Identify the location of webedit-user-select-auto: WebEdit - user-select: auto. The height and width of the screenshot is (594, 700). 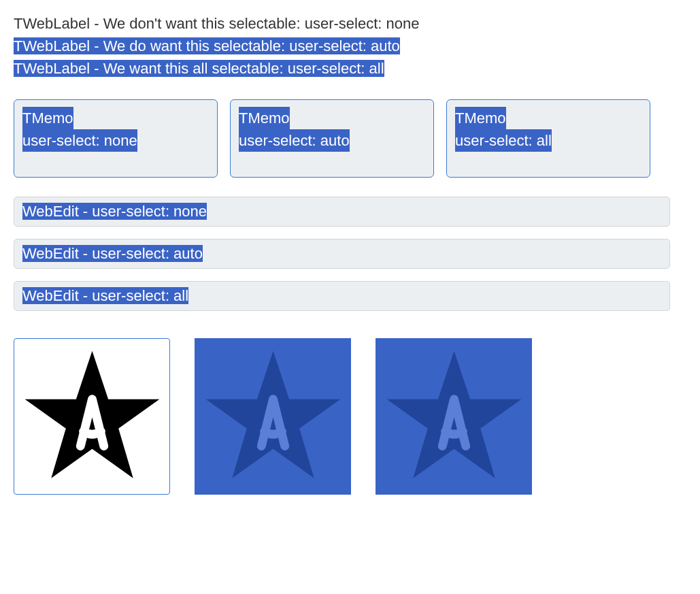
(341, 254).